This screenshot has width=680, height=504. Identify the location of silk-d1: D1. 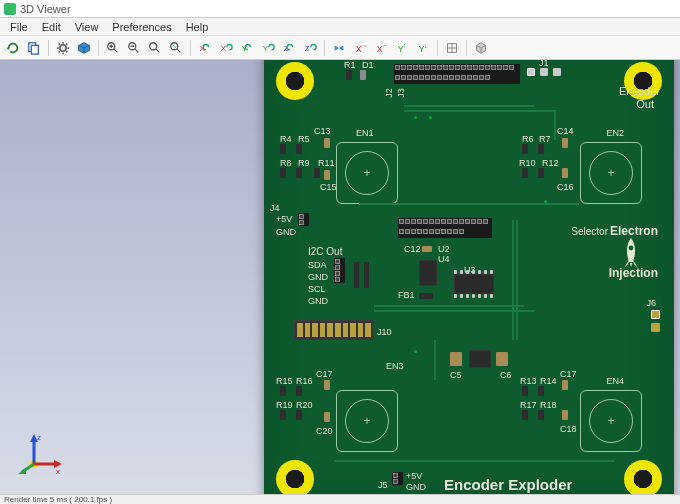
(368, 65).